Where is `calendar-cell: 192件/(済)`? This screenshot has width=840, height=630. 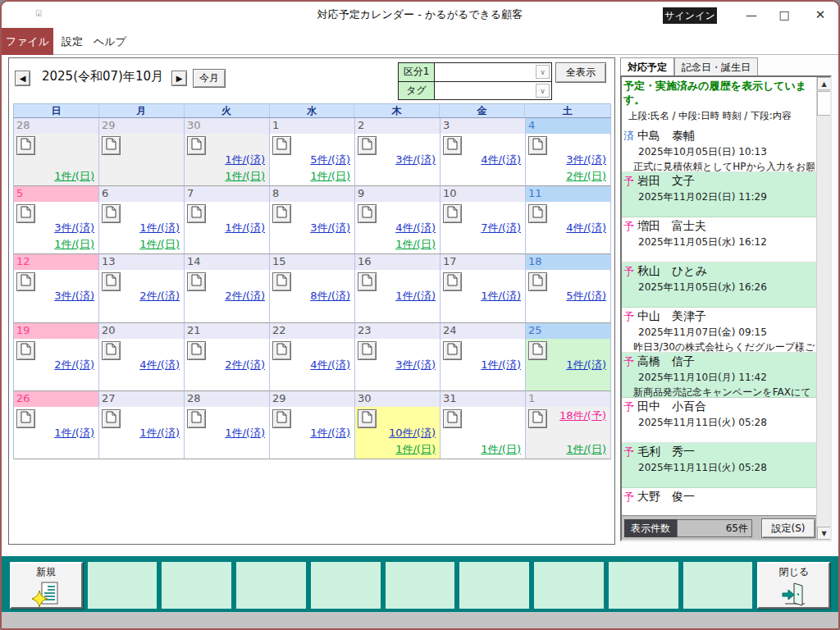 calendar-cell: 192件/(済) is located at coordinates (57, 358).